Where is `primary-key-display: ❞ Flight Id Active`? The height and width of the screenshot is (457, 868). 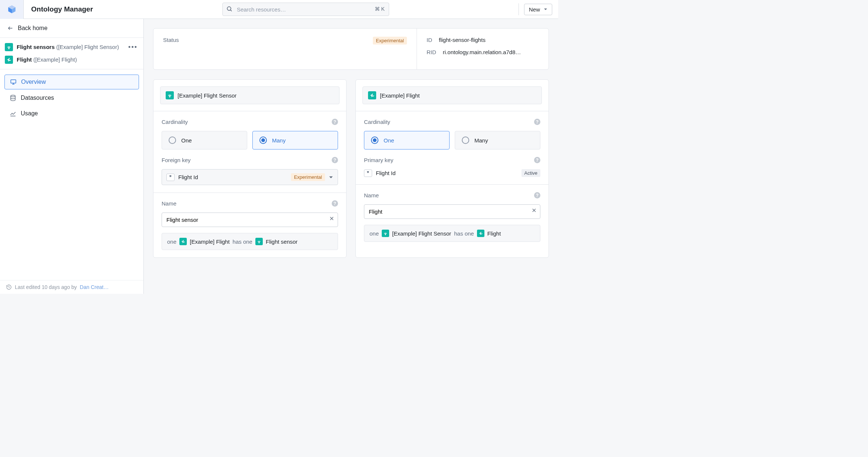 primary-key-display: ❞ Flight Id Active is located at coordinates (452, 173).